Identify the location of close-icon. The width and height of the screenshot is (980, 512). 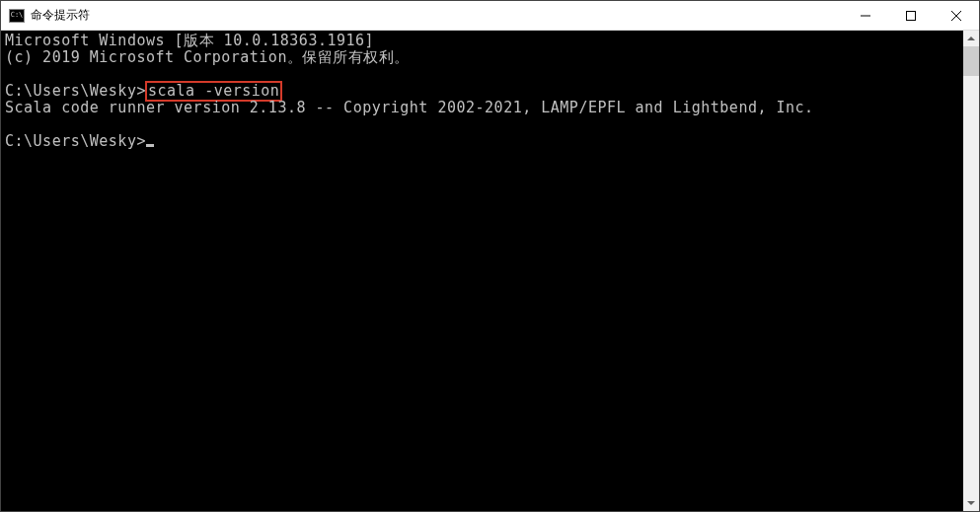
(956, 16).